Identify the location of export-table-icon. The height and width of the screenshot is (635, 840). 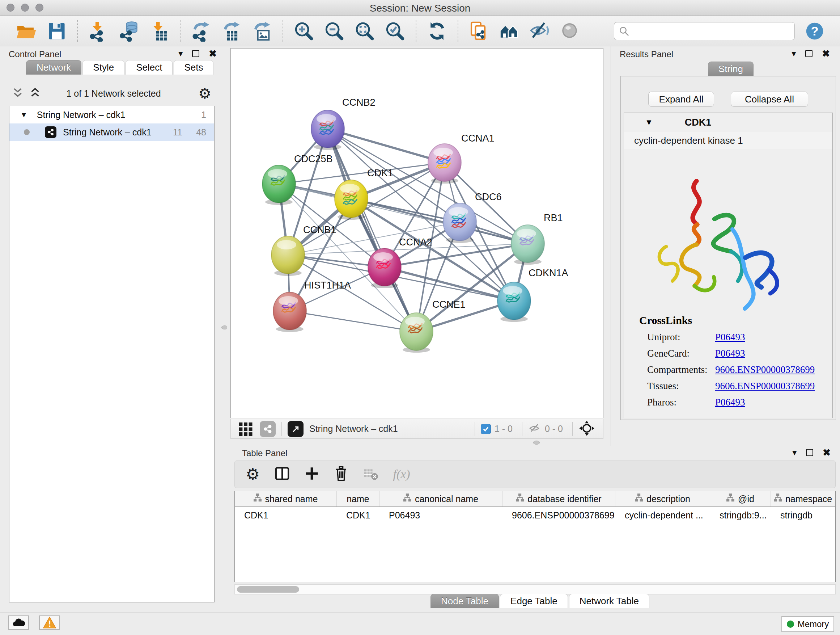
(232, 31).